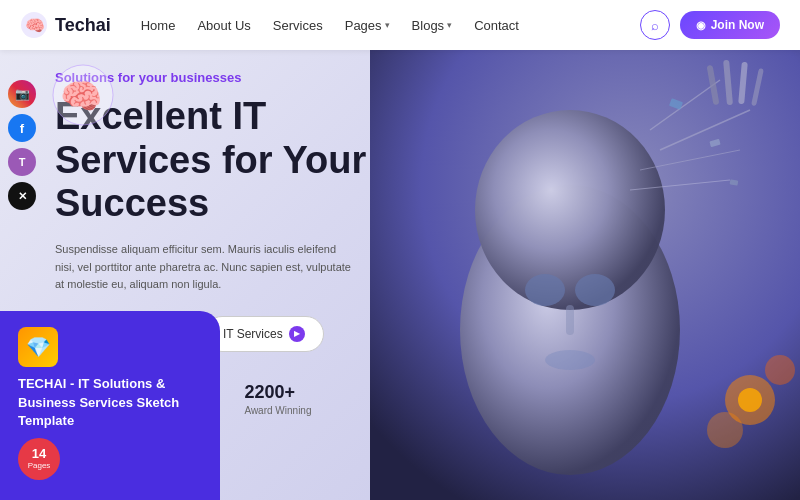 This screenshot has width=800, height=500. What do you see at coordinates (38, 347) in the screenshot?
I see `sketch-icon: 💎` at bounding box center [38, 347].